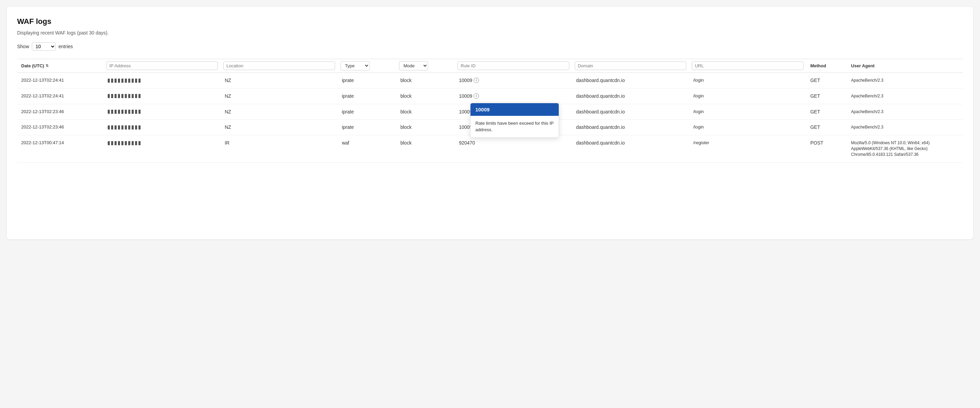 Image resolution: width=980 pixels, height=408 pixels. What do you see at coordinates (162, 66) in the screenshot?
I see `ip-filter-input` at bounding box center [162, 66].